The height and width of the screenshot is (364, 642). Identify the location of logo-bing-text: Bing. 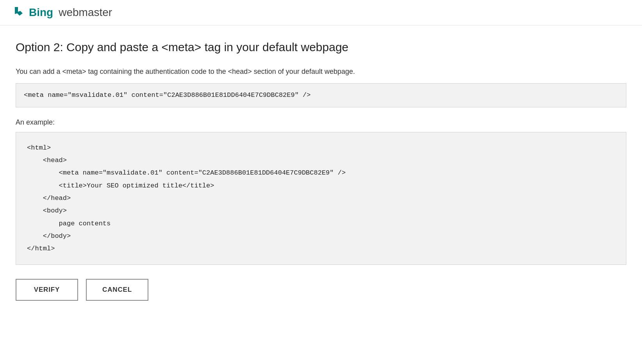
(41, 12).